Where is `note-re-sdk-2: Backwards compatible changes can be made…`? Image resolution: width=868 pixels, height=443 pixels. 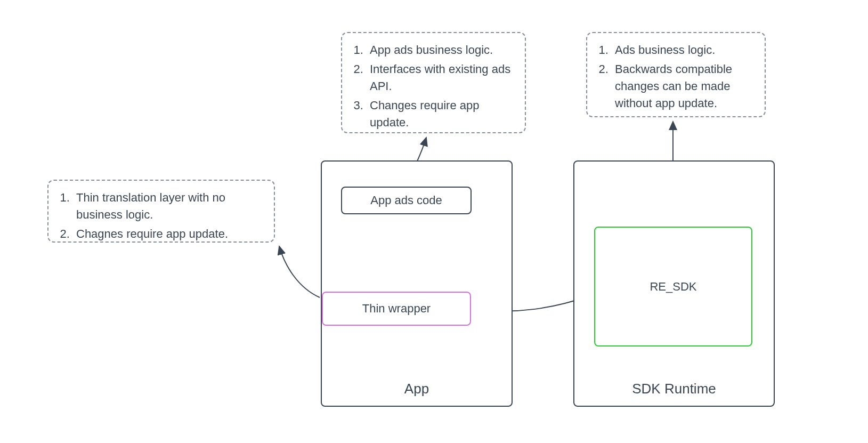
note-re-sdk-2: Backwards compatible changes can be made… is located at coordinates (683, 86).